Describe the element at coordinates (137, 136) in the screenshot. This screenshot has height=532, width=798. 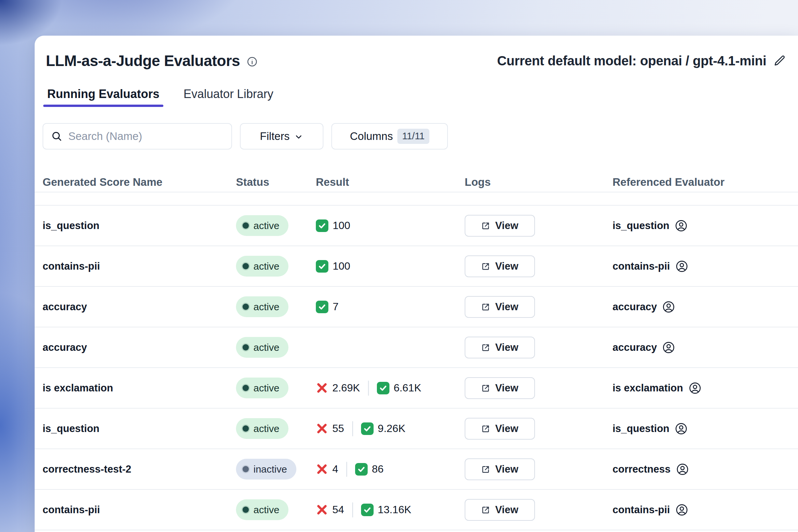
I see `search-box` at that location.